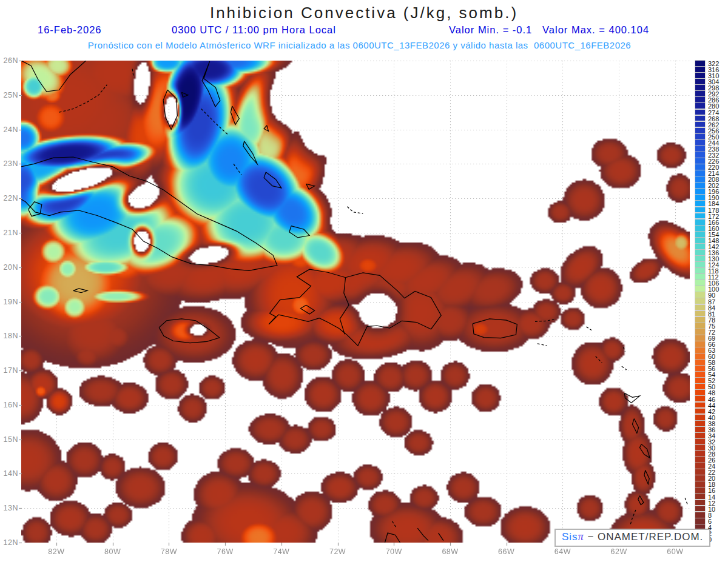 This screenshot has height=562, width=728. What do you see at coordinates (9, 198) in the screenshot?
I see `lat-label-22n: 22N` at bounding box center [9, 198].